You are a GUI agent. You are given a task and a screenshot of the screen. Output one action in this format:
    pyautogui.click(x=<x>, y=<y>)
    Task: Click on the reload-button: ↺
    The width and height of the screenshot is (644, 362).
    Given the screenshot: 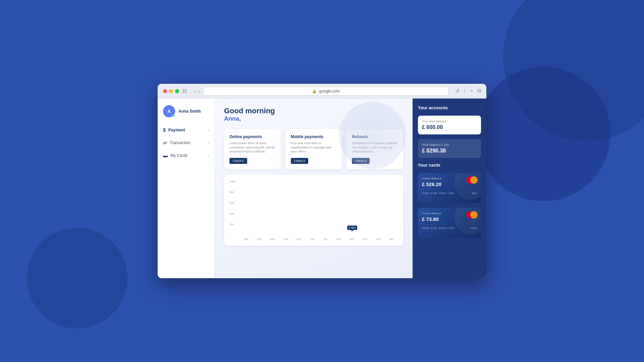 What is the action you would take?
    pyautogui.click(x=458, y=91)
    